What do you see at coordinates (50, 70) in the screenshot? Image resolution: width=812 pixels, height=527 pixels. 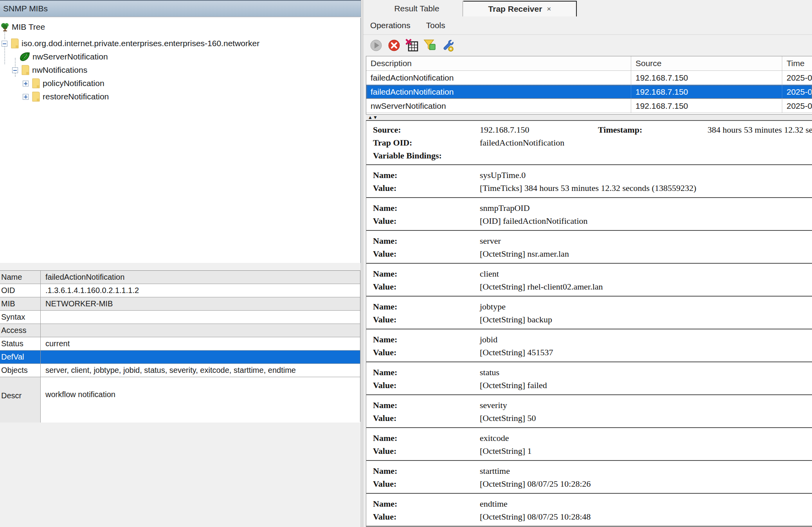 I see `tree-item-nwnotifications: nwNotifications` at bounding box center [50, 70].